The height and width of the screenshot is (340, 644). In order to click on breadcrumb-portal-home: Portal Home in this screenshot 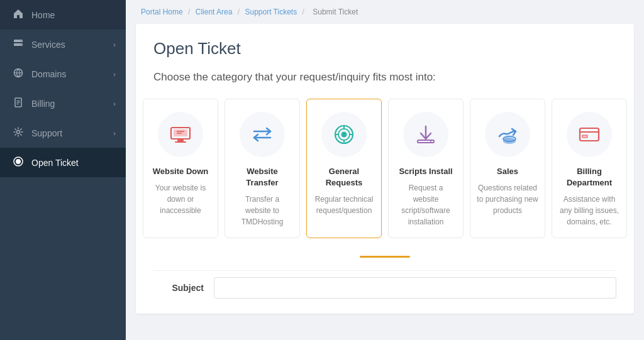, I will do `click(162, 12)`.